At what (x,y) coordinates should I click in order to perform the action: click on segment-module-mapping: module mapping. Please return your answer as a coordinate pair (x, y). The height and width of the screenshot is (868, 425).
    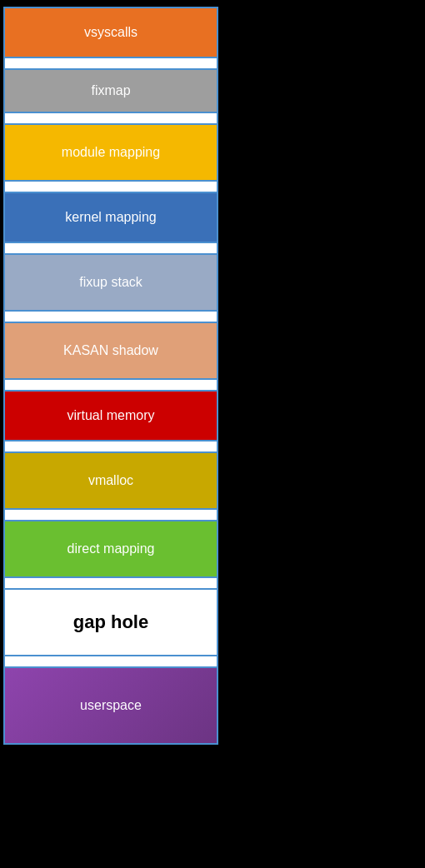
    Looking at the image, I should click on (111, 153).